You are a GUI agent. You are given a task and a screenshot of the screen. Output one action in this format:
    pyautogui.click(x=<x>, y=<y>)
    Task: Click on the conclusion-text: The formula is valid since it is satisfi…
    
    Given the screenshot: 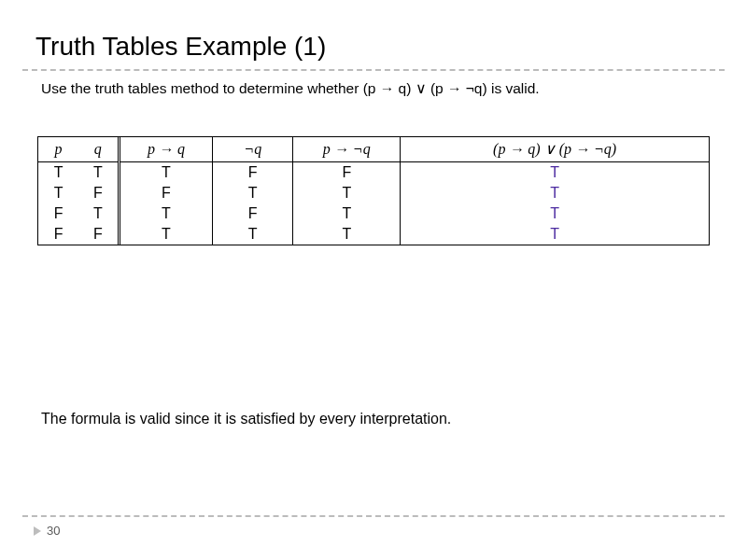 What is the action you would take?
    pyautogui.click(x=226, y=419)
    